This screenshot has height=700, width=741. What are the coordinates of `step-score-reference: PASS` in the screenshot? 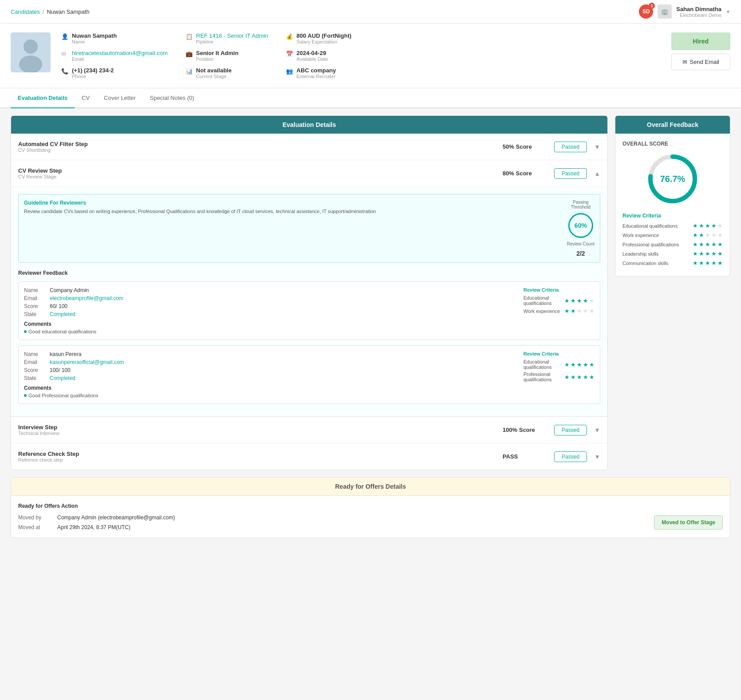 It's located at (525, 456).